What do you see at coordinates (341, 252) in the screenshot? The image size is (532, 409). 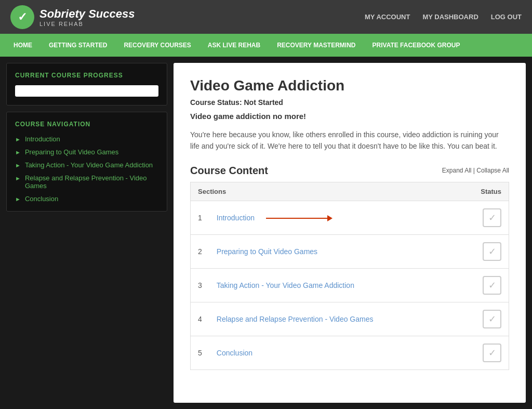 I see `section-link-preparing: Preparing to Quit Video Games` at bounding box center [341, 252].